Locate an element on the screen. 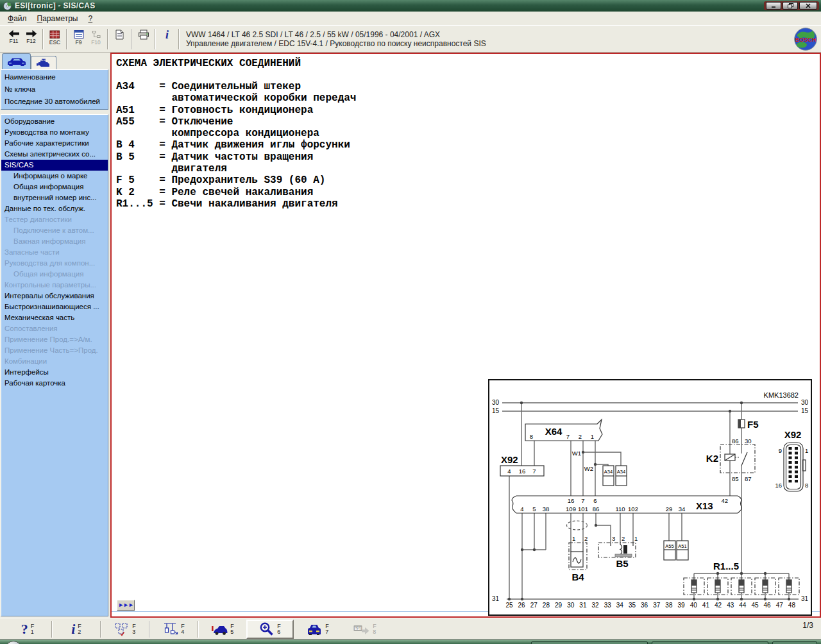 This screenshot has height=644, width=821. magnifier-icon is located at coordinates (267, 629).